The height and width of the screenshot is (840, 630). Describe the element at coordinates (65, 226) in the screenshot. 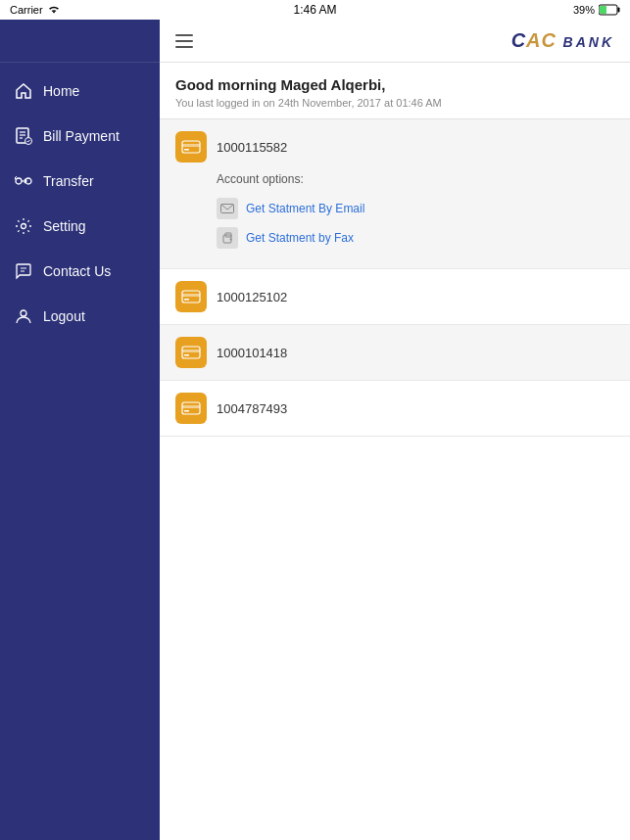

I see `sidebar-item-setting-label: Setting` at that location.